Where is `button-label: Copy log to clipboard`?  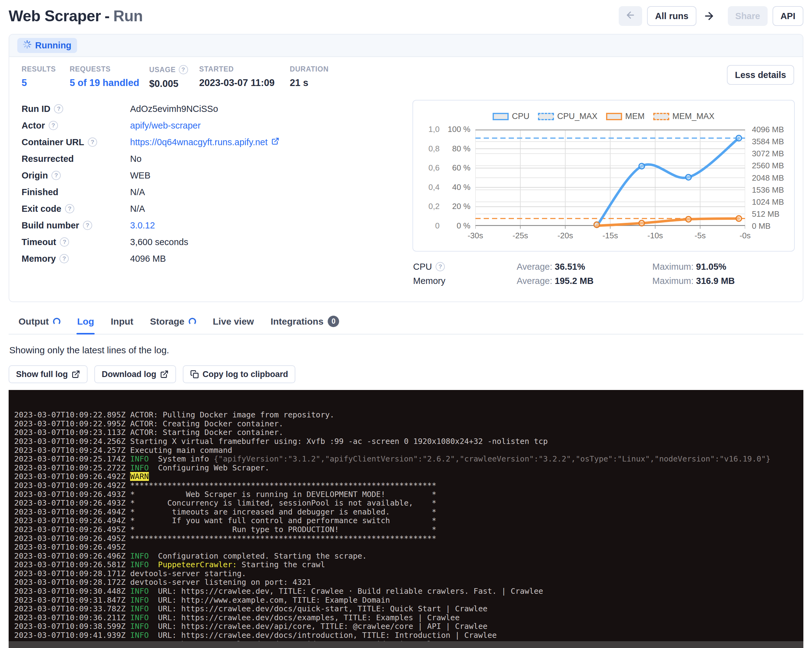
button-label: Copy log to clipboard is located at coordinates (246, 374).